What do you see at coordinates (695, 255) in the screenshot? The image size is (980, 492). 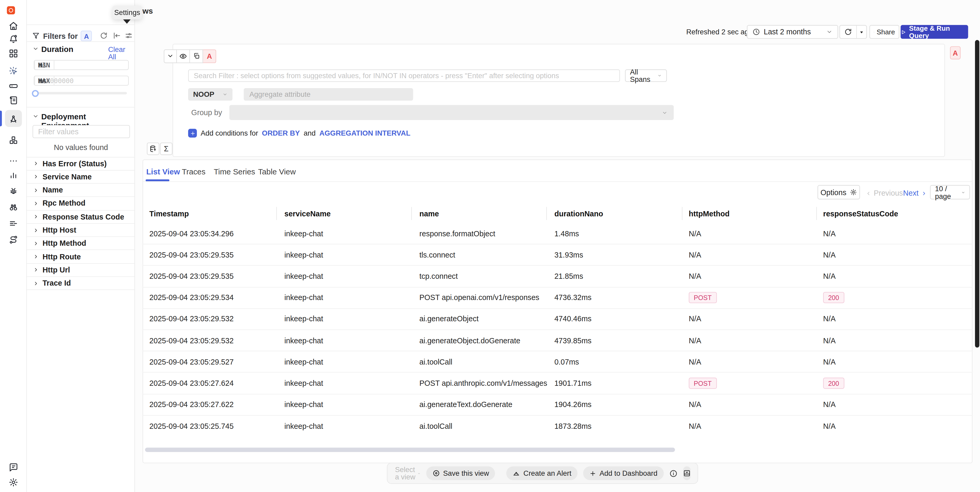 I see `cell-httpmethod: N/A` at bounding box center [695, 255].